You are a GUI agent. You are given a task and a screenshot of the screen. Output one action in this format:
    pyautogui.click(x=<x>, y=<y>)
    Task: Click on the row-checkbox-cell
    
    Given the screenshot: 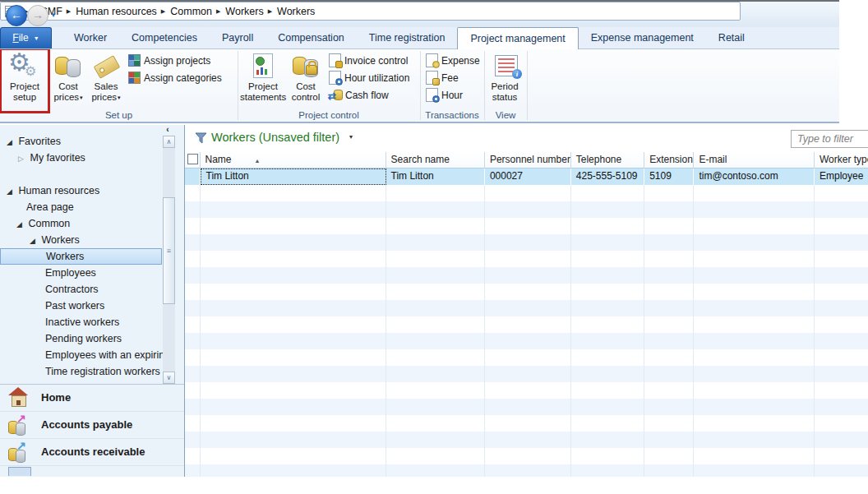 What is the action you would take?
    pyautogui.click(x=192, y=177)
    